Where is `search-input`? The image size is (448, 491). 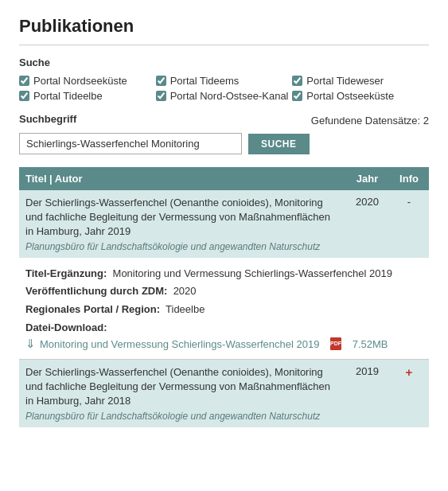
search-input is located at coordinates (131, 143).